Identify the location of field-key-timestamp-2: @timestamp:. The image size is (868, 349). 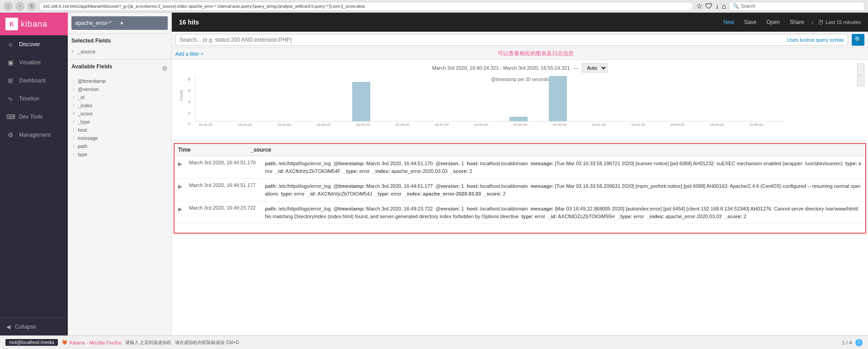
(349, 186).